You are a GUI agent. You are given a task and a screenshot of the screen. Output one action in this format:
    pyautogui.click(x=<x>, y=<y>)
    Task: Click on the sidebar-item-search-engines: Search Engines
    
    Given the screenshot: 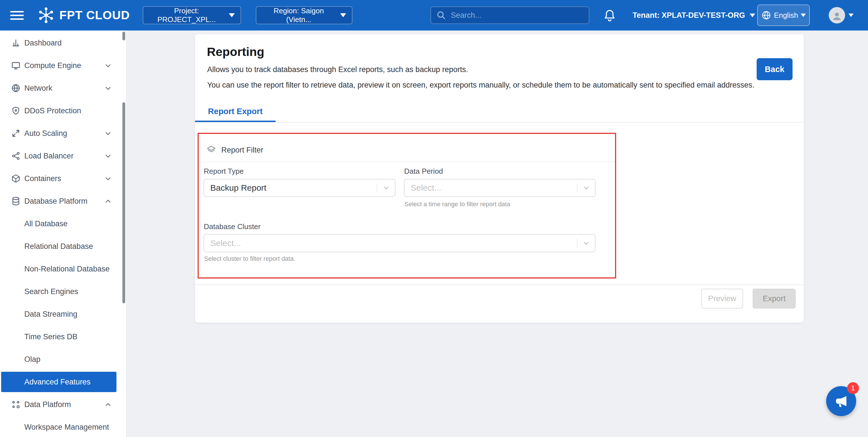 What is the action you would take?
    pyautogui.click(x=63, y=292)
    